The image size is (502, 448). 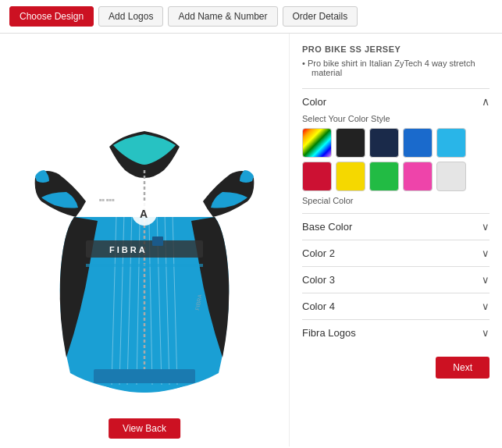 I want to click on swatch-lightgray, so click(x=451, y=176).